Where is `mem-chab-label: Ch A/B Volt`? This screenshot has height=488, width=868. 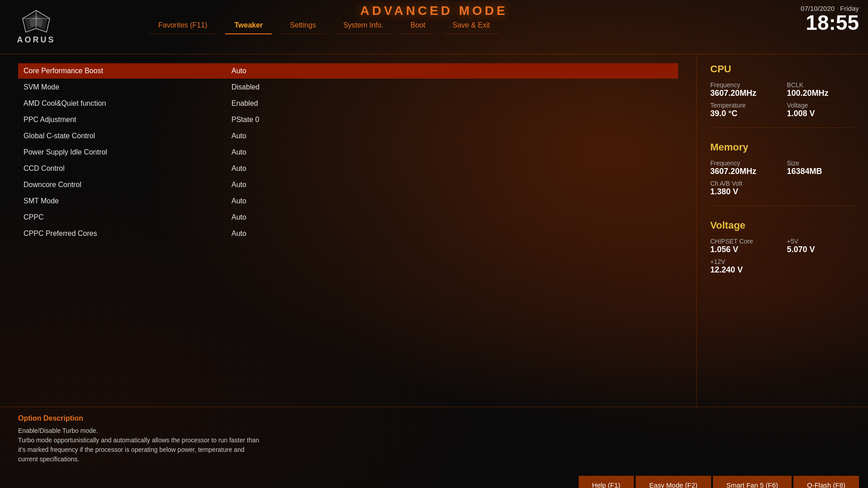 mem-chab-label: Ch A/B Volt is located at coordinates (782, 183).